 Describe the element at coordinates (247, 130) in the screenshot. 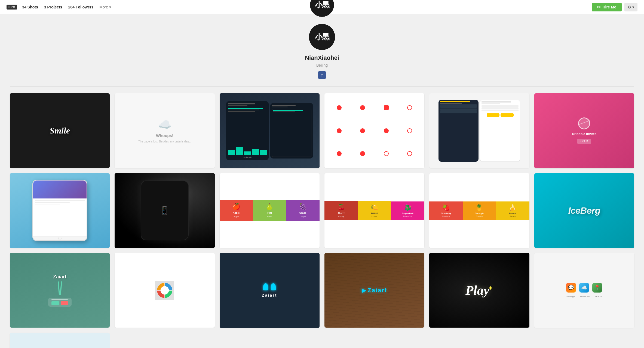

I see `phone-screen-1: ▸ sketch` at that location.